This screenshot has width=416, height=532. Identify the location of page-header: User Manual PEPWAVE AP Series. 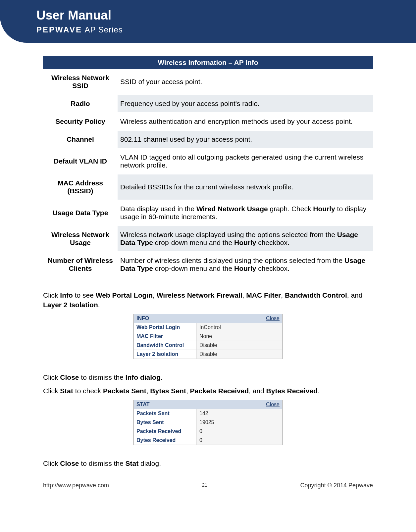
(208, 21).